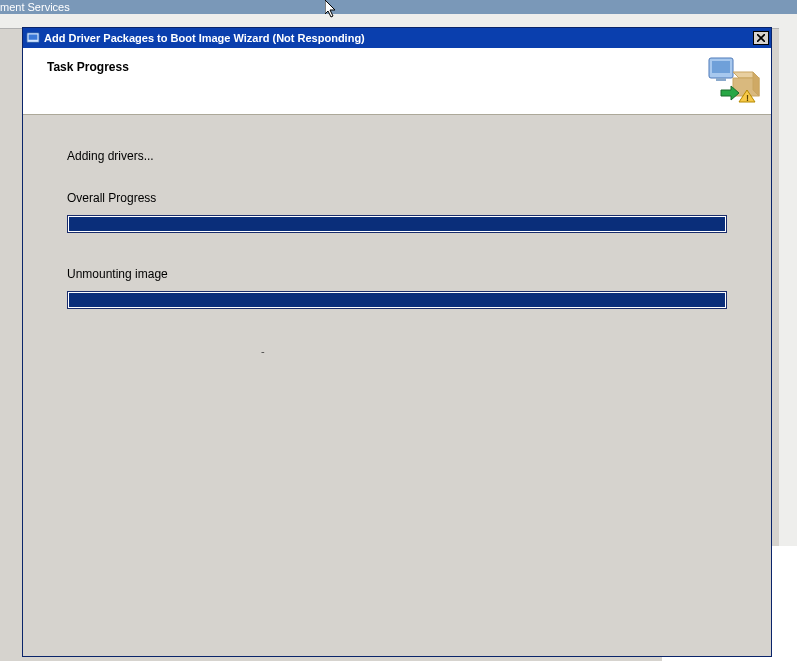 The image size is (797, 661). What do you see at coordinates (734, 80) in the screenshot?
I see `wizard-graphic-icon: !` at bounding box center [734, 80].